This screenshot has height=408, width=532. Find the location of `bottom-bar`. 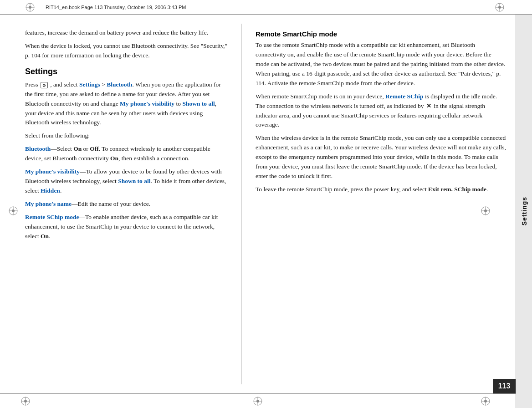

bottom-bar is located at coordinates (258, 401).